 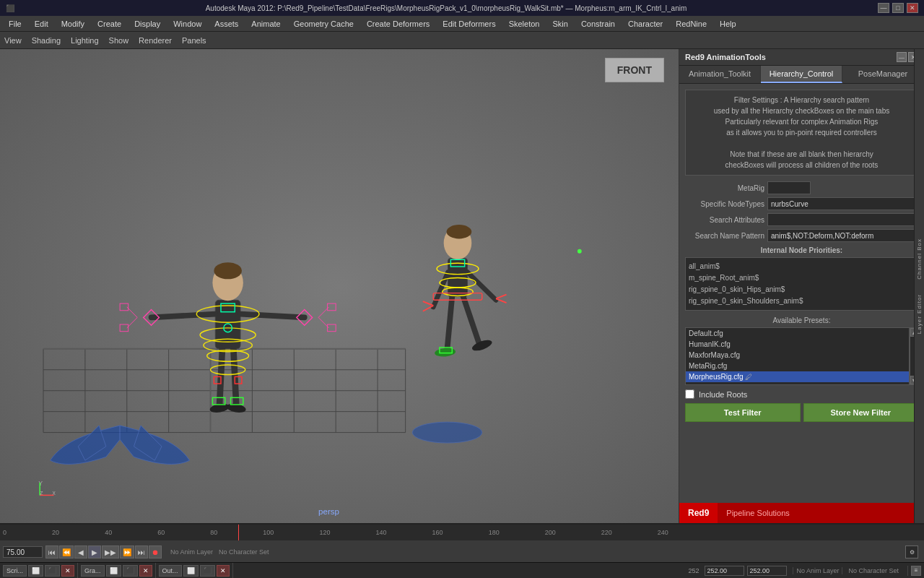 What do you see at coordinates (725, 236) in the screenshot?
I see `search-name-pattern-label: Search Name Pattern` at bounding box center [725, 236].